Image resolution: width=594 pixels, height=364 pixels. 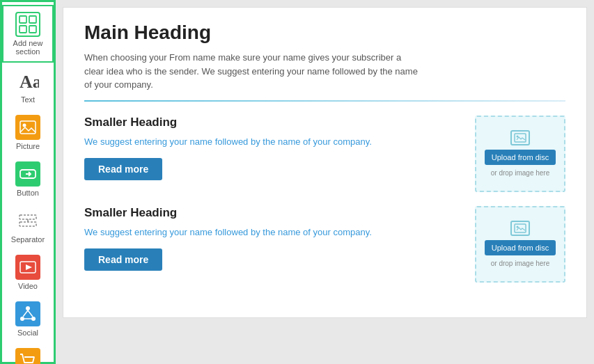 I want to click on upload-box-2: Upload from disc or drop image here, so click(x=520, y=244).